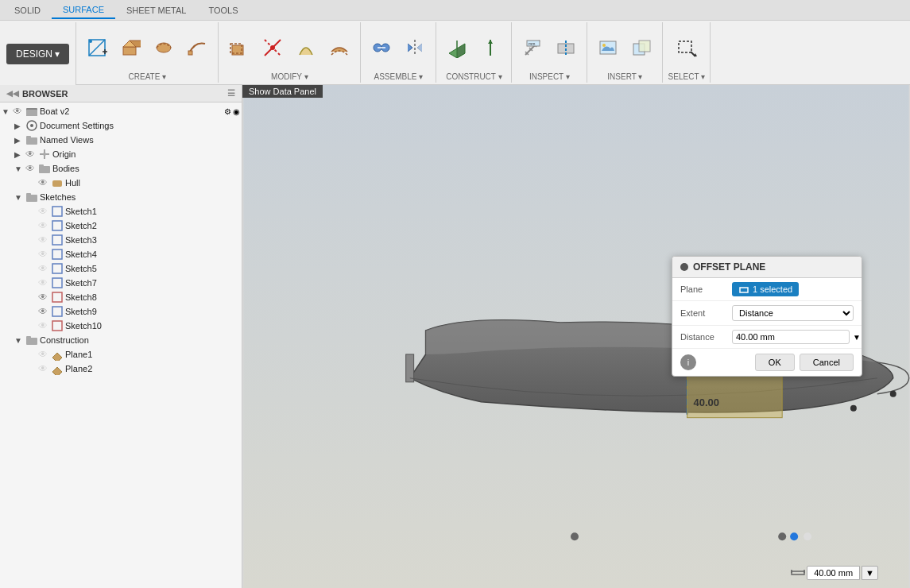 The height and width of the screenshot is (588, 910). What do you see at coordinates (197, 48) in the screenshot?
I see `create-sweep-button` at bounding box center [197, 48].